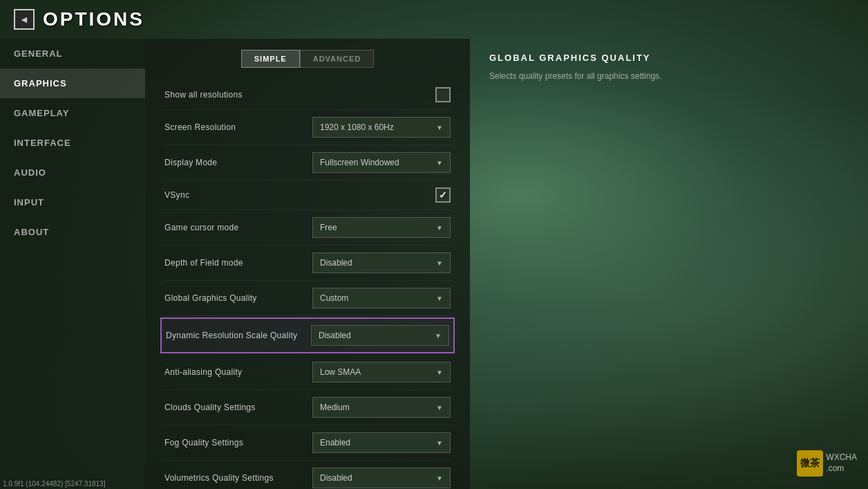 The width and height of the screenshot is (868, 489). I want to click on dropdown-volumetrics-quality-settings-value: Disabled, so click(336, 478).